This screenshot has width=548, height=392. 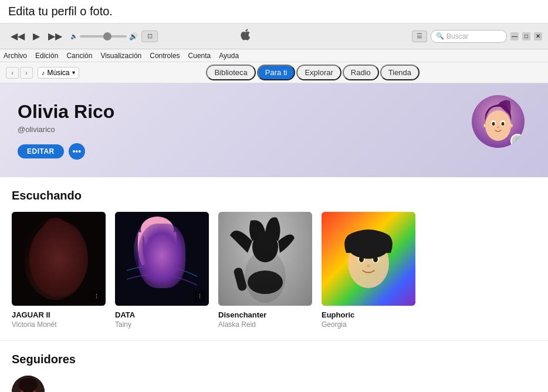 What do you see at coordinates (18, 36) in the screenshot?
I see `back-button: ◀◀` at bounding box center [18, 36].